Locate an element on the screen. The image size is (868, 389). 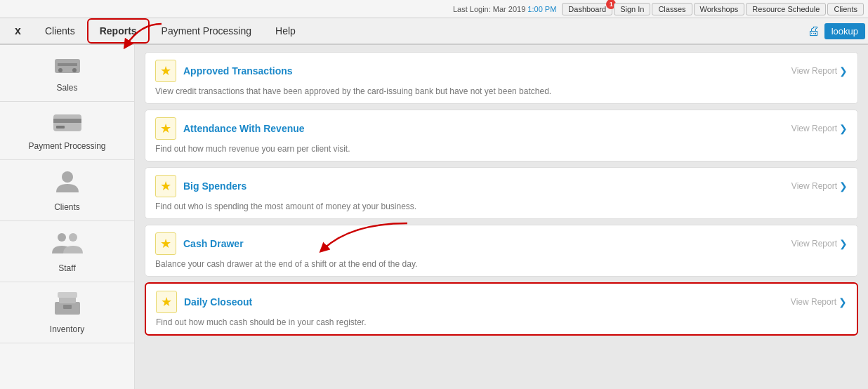
login-info: Last Login: Mar 2019 1:00 PM is located at coordinates (504, 9).